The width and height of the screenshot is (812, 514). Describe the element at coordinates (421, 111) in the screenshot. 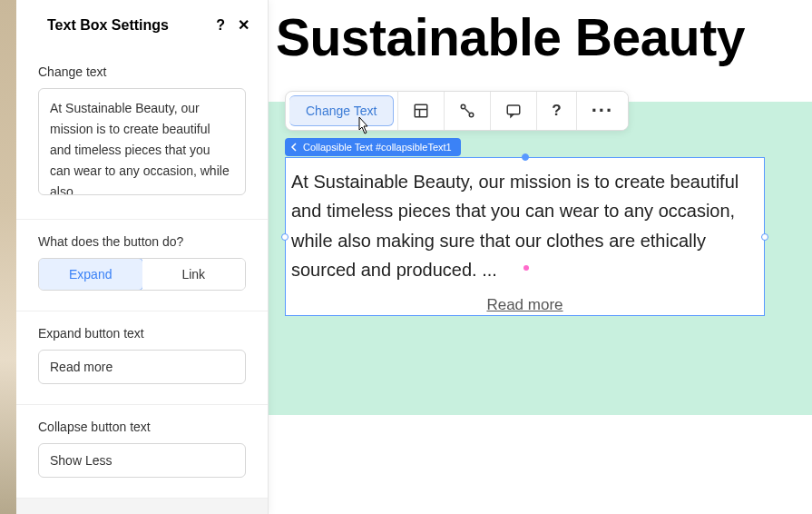

I see `layout-icon` at that location.